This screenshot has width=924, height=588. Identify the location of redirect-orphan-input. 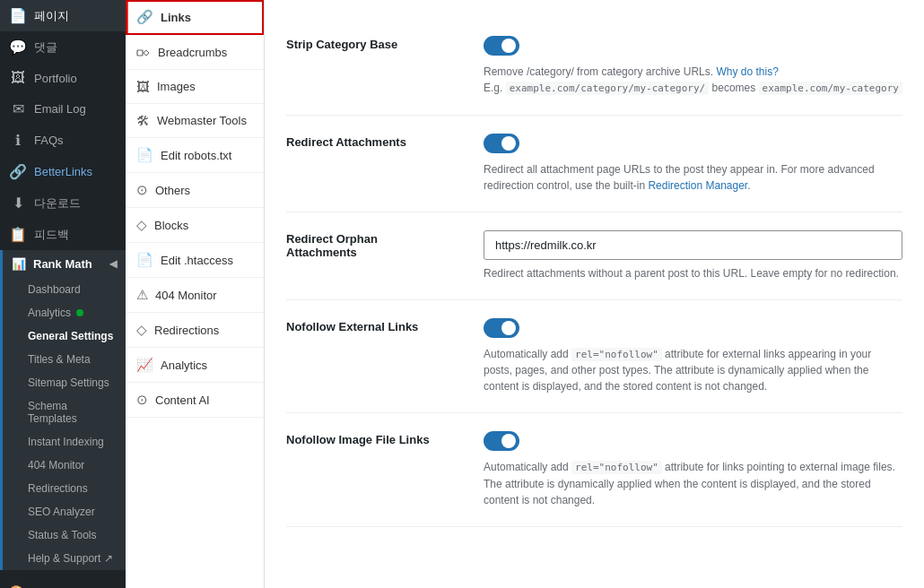
(693, 246).